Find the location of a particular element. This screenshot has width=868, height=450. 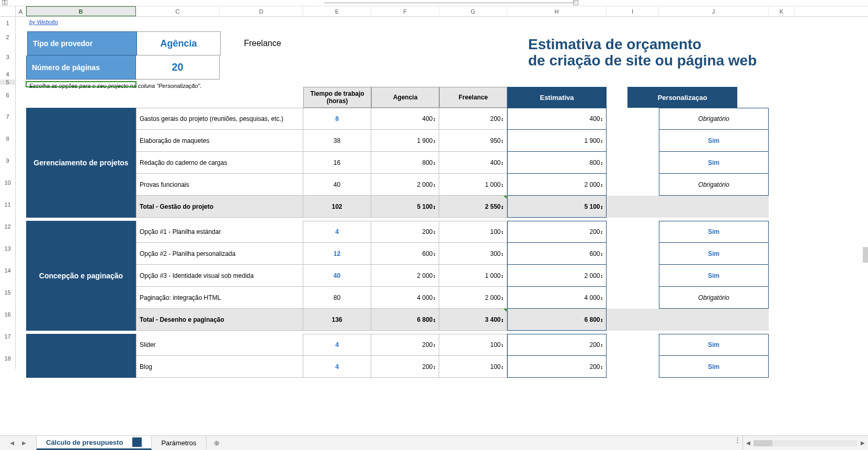

row-15: 15 is located at coordinates (8, 292).